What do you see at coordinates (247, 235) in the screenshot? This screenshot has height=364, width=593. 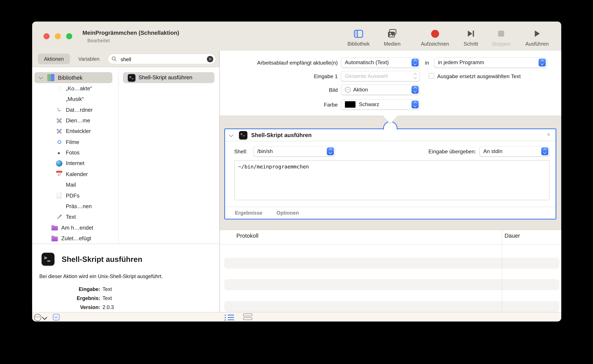 I see `log-column-protokoll: Protokoll` at bounding box center [247, 235].